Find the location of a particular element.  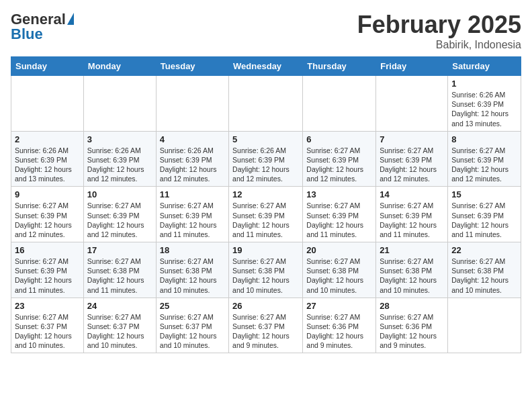

weekday-sunday: Sunday is located at coordinates (48, 66).